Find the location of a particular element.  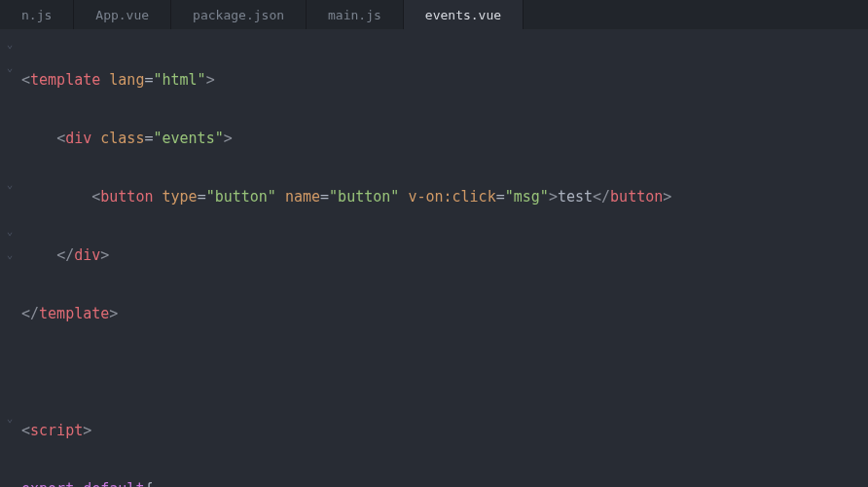

tab-main-js: main.js is located at coordinates (355, 15).